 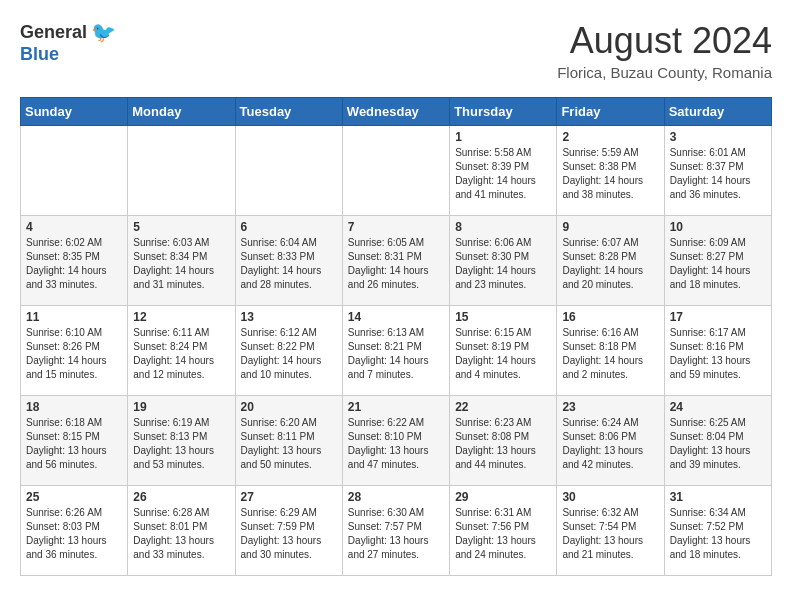 I want to click on logo-general-text: General, so click(x=54, y=32).